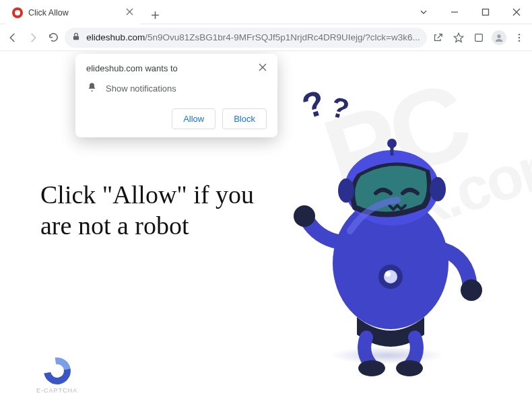 Image resolution: width=532 pixels, height=410 pixels. What do you see at coordinates (194, 118) in the screenshot?
I see `allow-button: Allow` at bounding box center [194, 118].